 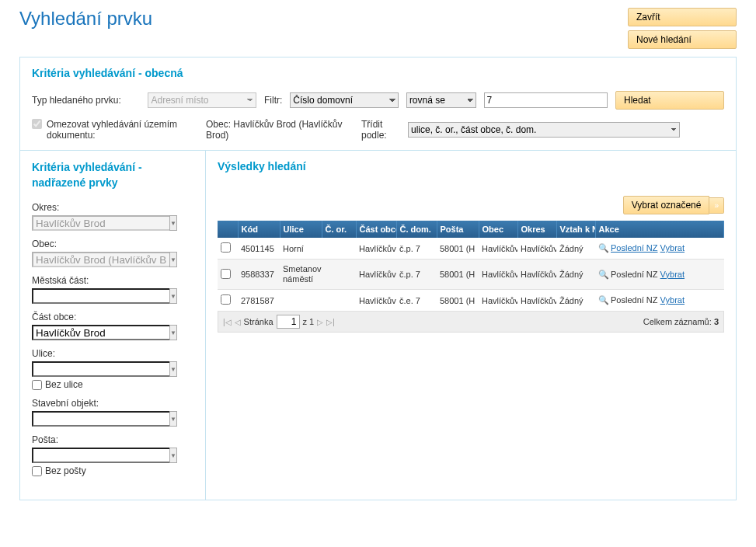 I want to click on column-header: Pošta, so click(x=458, y=229).